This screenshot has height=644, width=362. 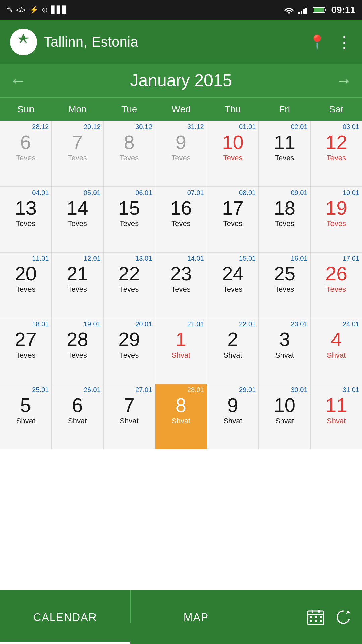 What do you see at coordinates (284, 417) in the screenshot?
I see `calendar-cell: 30.0110Shvat` at bounding box center [284, 417].